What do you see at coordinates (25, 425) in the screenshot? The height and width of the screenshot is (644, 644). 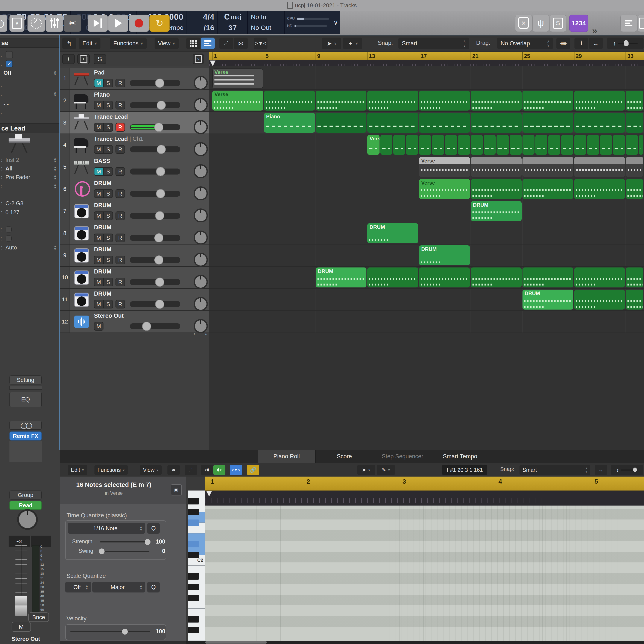 I see `stereo-format-button: ◯◯` at bounding box center [25, 425].